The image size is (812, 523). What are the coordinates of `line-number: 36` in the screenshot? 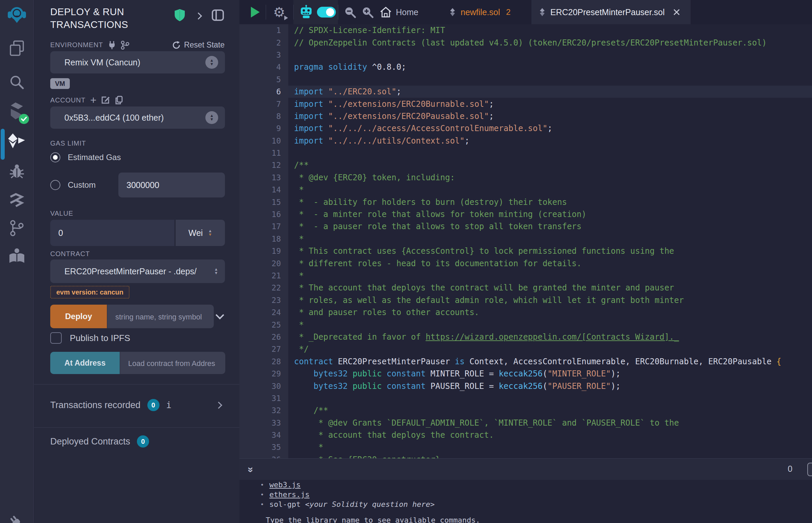 It's located at (264, 457).